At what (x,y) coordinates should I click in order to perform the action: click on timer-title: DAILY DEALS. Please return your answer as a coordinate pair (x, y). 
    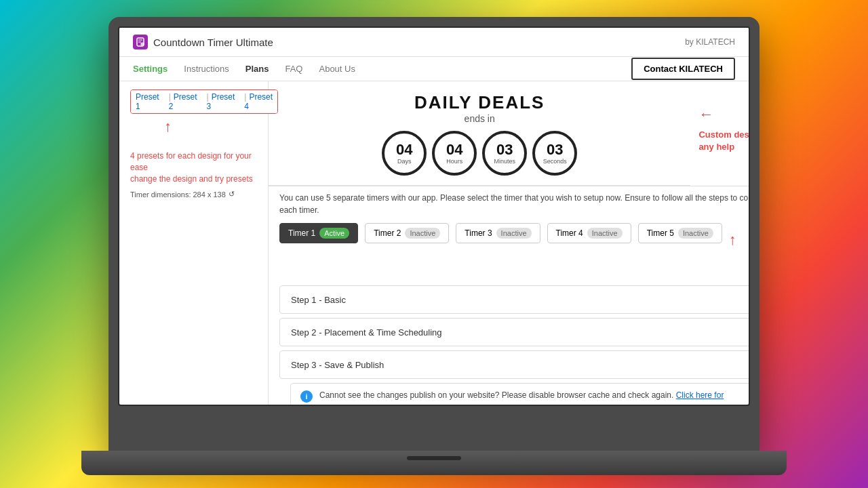
    Looking at the image, I should click on (479, 103).